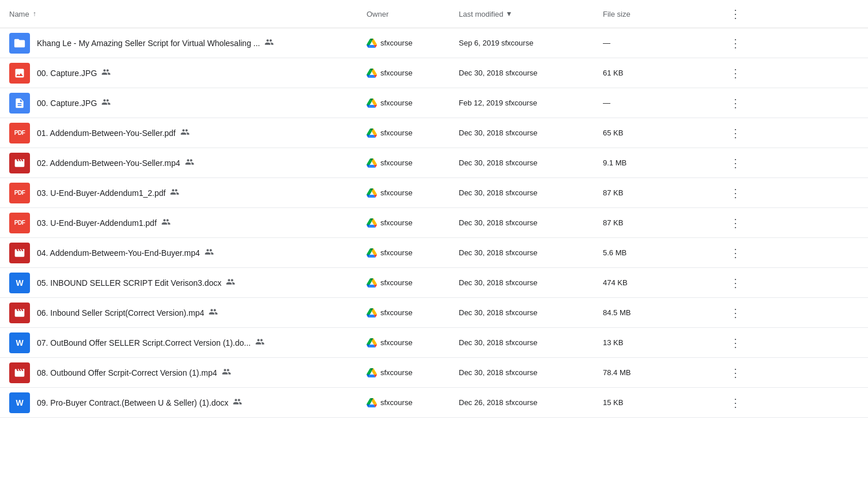 The image size is (868, 480). What do you see at coordinates (35, 14) in the screenshot?
I see `name-sort-icon: ↑` at bounding box center [35, 14].